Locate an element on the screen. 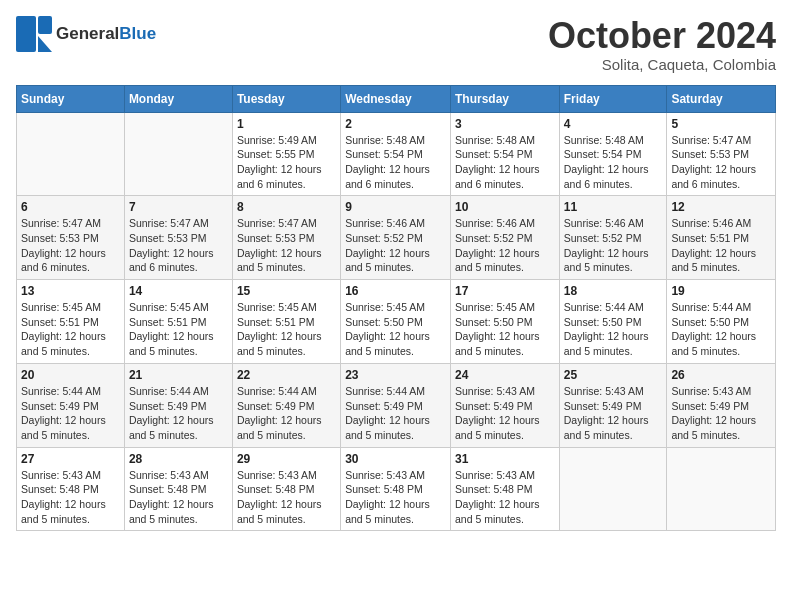  calendar-cell: 21Sunrise: 5:44 AM Sunset: 5:49 PM Dayli… is located at coordinates (178, 405).